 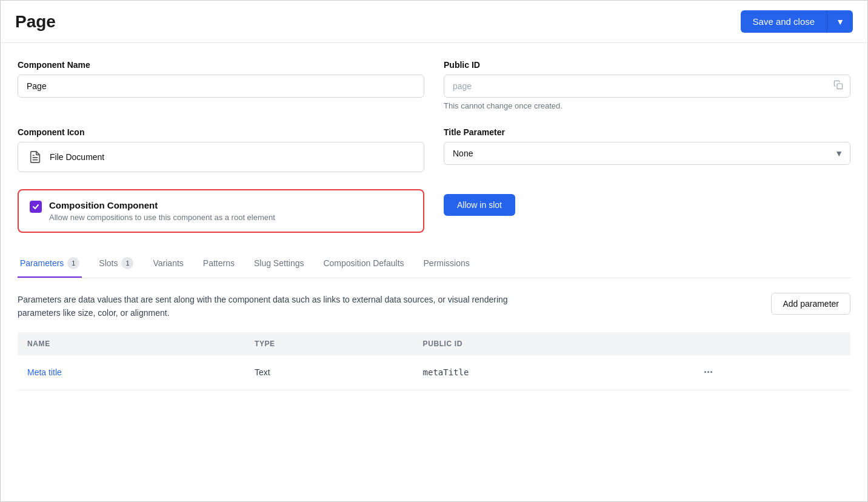 I want to click on public-id-col: Public ID This cannot change once create…, so click(x=647, y=85).